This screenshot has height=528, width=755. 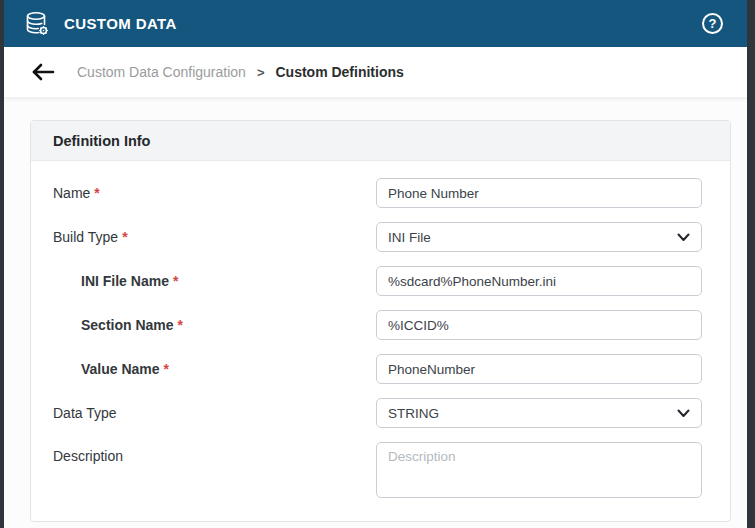 I want to click on ini-file-name-field, so click(x=539, y=281).